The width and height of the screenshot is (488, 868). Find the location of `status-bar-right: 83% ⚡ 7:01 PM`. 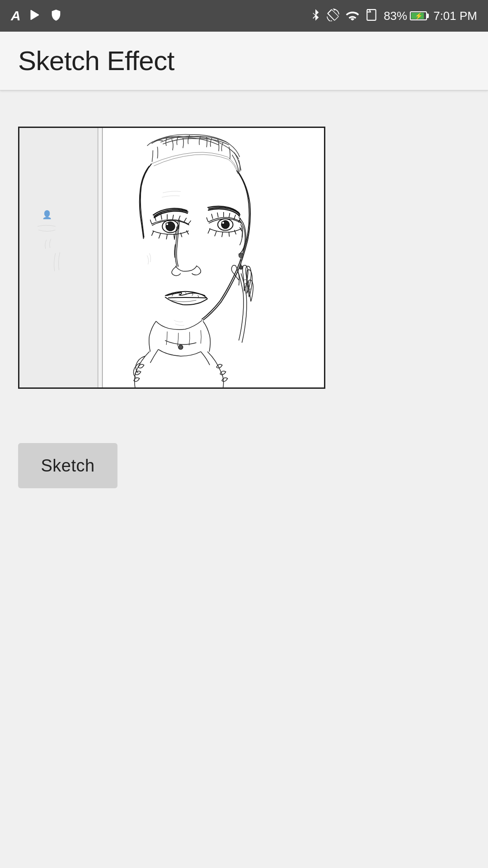

status-bar-right: 83% ⚡ 7:01 PM is located at coordinates (394, 16).